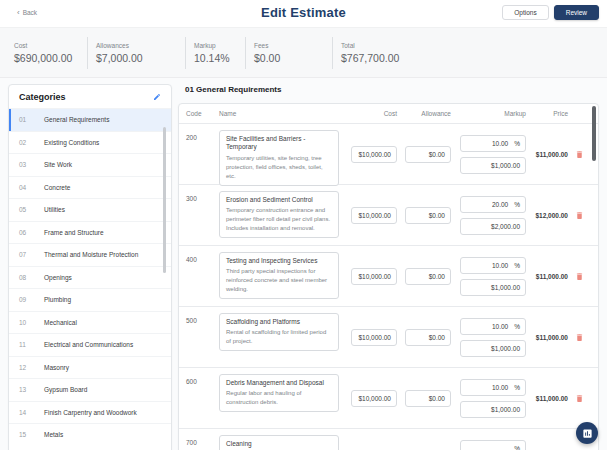 The width and height of the screenshot is (607, 450). Describe the element at coordinates (46, 53) in the screenshot. I see `summary-cost: Cost $690,000.00` at that location.